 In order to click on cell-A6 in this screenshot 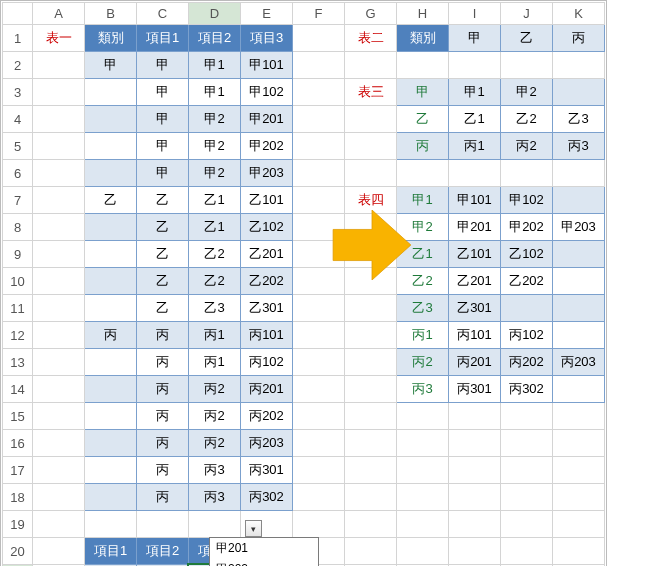, I will do `click(59, 174)`.